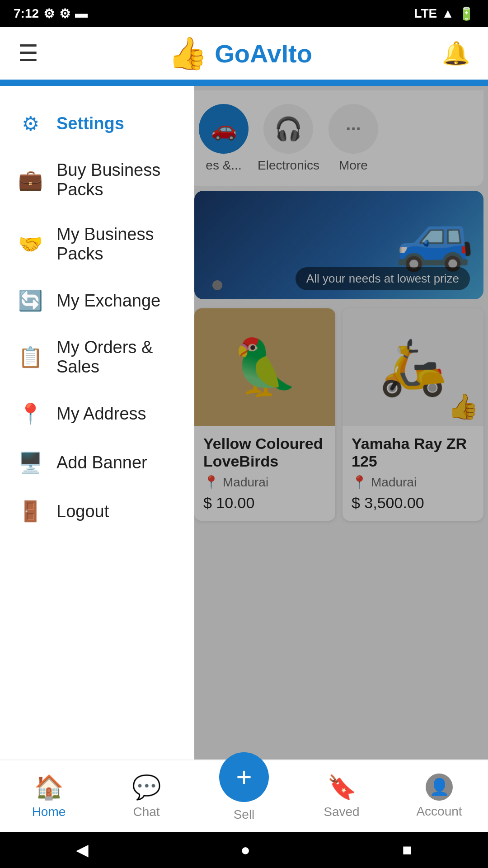 The height and width of the screenshot is (868, 488). I want to click on chat-nav-label: Chat, so click(146, 812).